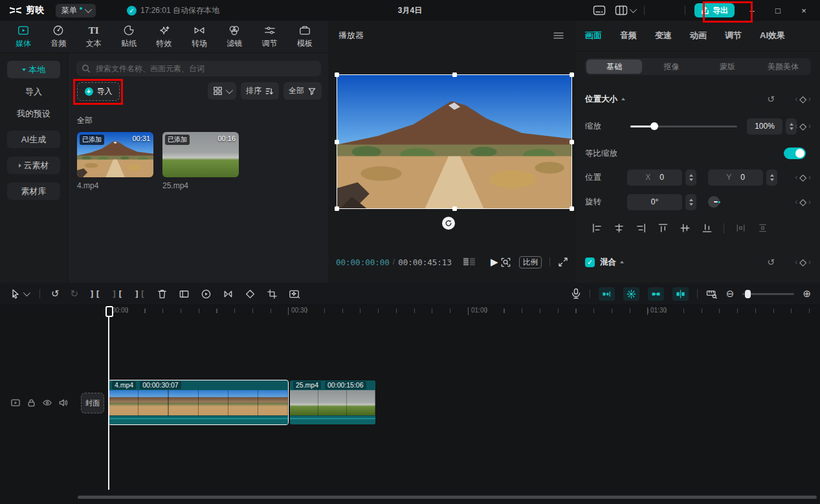 This screenshot has width=820, height=504. What do you see at coordinates (614, 67) in the screenshot?
I see `subtab-basic: 基础` at bounding box center [614, 67].